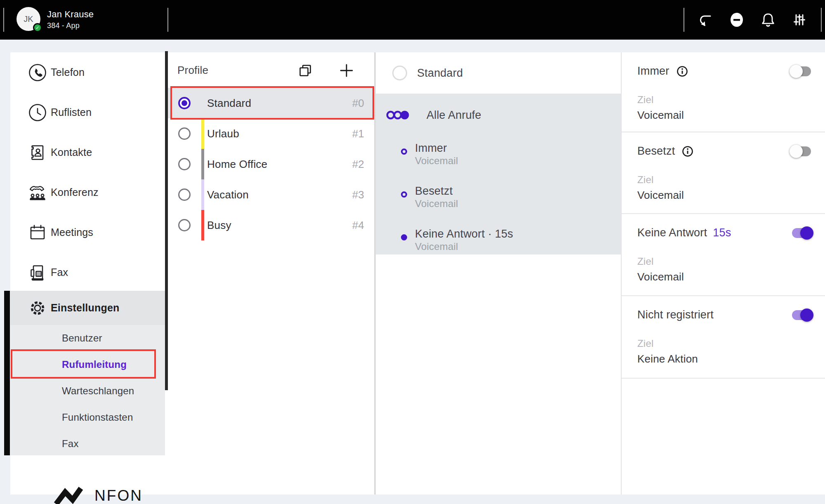 The height and width of the screenshot is (504, 825). What do you see at coordinates (64, 26) in the screenshot?
I see `user-extension: 384 - App` at bounding box center [64, 26].